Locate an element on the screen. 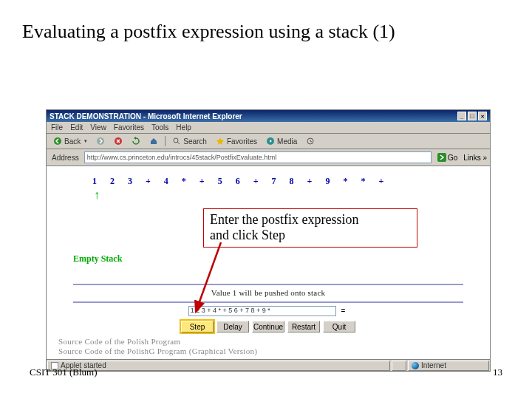 This screenshot has height=399, width=532. restart-button: Restart is located at coordinates (304, 327).